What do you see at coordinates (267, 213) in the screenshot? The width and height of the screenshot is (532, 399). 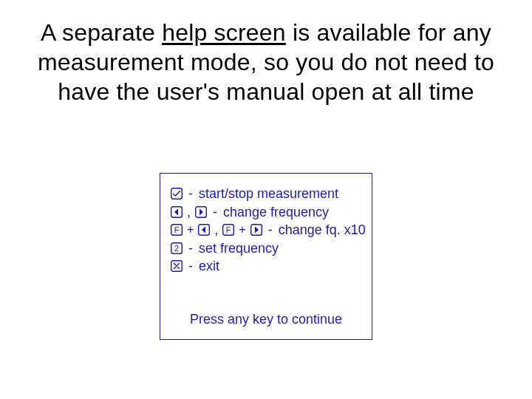 I see `help-row-change-freq: , - change frequency` at bounding box center [267, 213].